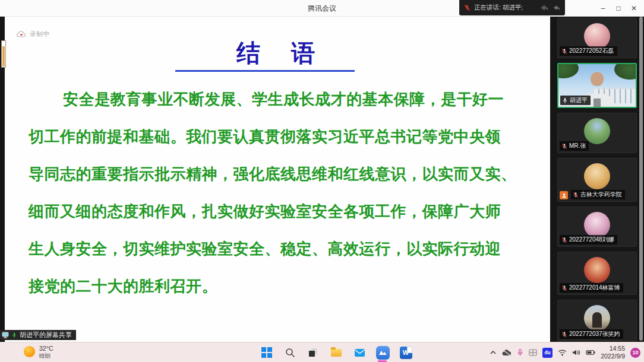 This screenshot has width=644, height=362. Describe the element at coordinates (512, 8) in the screenshot. I see `active-speaker-overlay: 正在讲话: 胡进平;` at that location.